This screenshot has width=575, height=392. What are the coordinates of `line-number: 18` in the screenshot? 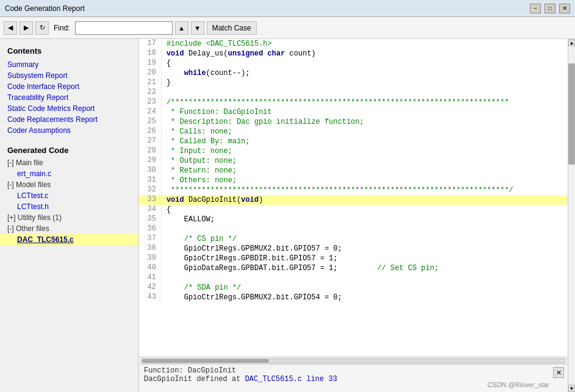 It's located at (150, 54).